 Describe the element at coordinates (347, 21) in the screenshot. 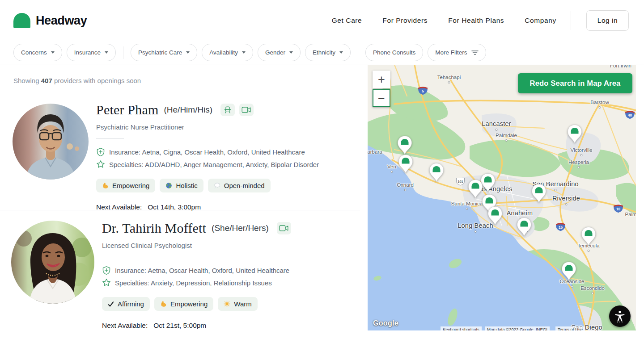

I see `nav-item-get-care: Get Care` at that location.